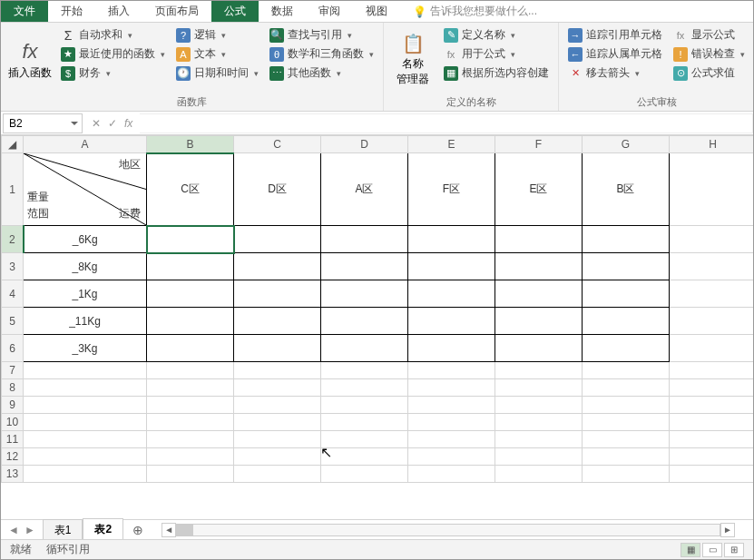  Describe the element at coordinates (113, 123) in the screenshot. I see `enter-formula-button: ✓` at that location.